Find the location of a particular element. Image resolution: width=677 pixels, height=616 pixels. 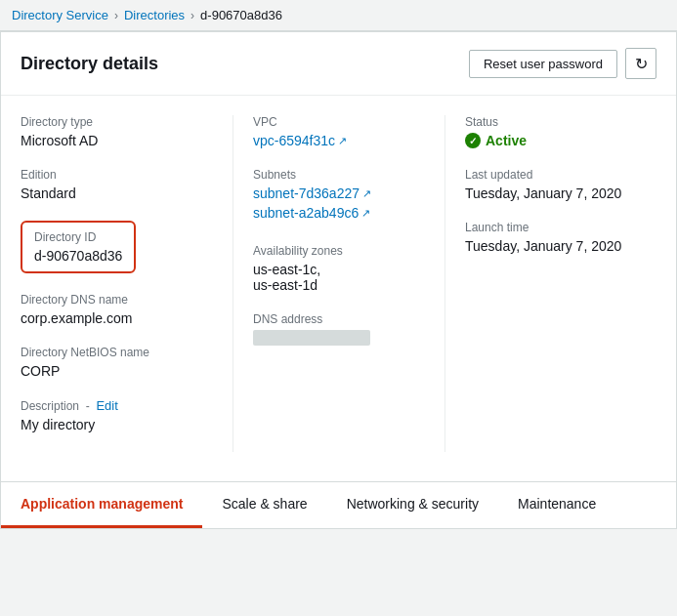

launch-time-value: Tuesday, January 7, 2020 is located at coordinates (551, 246).